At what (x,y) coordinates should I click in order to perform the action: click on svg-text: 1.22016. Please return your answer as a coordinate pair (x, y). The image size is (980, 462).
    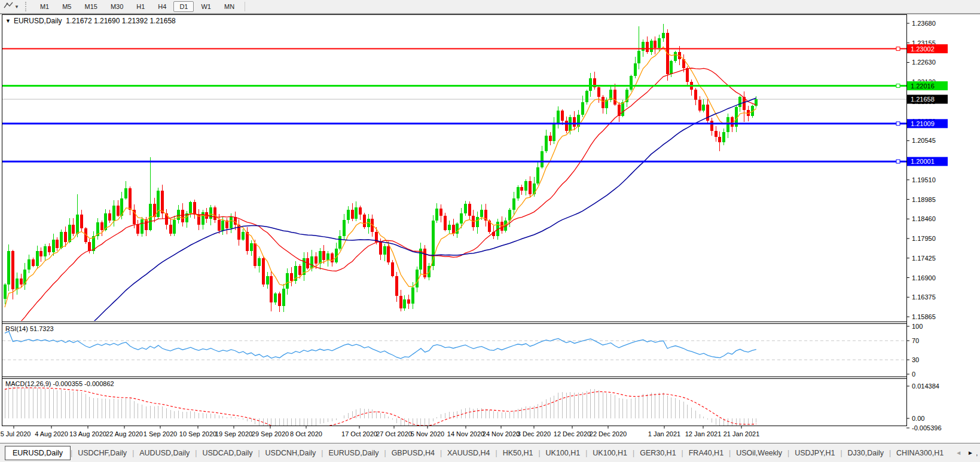
    Looking at the image, I should click on (923, 86).